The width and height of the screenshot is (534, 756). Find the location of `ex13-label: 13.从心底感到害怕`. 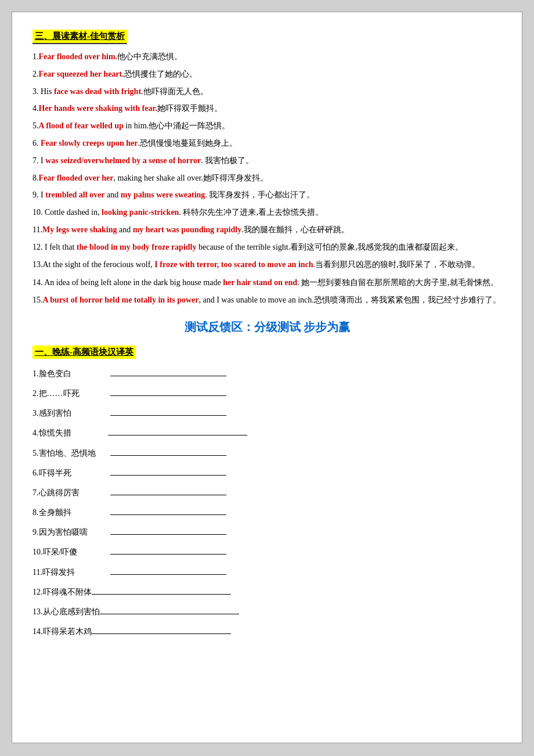

ex13-label: 13.从心底感到害怕 is located at coordinates (66, 612).